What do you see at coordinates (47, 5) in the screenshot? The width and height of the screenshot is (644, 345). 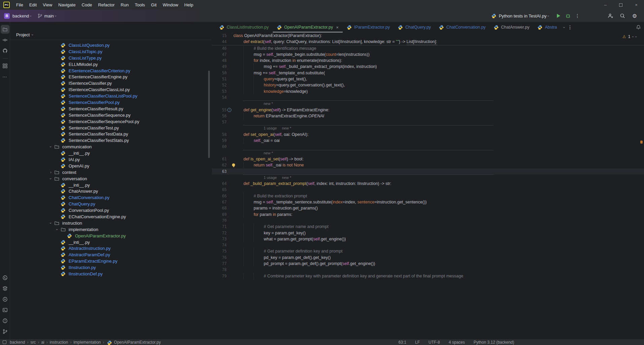 I see `menu-view: View` at bounding box center [47, 5].